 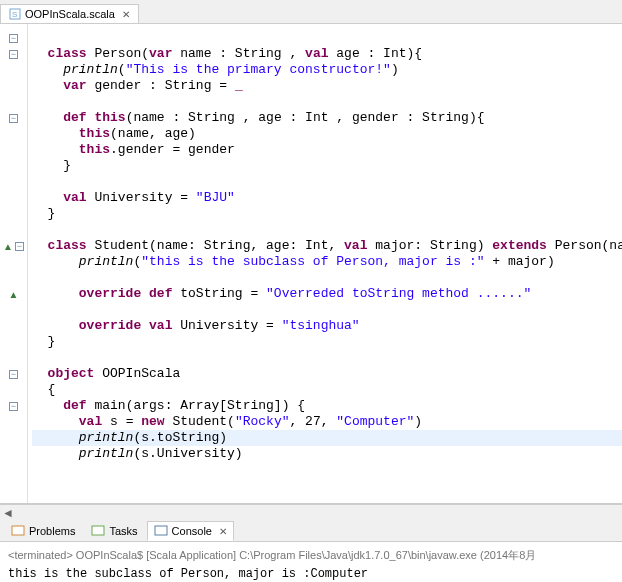 I want to click on console-panel: <terminated> OOPInScala$ [Scala Applicat…, so click(x=311, y=562).